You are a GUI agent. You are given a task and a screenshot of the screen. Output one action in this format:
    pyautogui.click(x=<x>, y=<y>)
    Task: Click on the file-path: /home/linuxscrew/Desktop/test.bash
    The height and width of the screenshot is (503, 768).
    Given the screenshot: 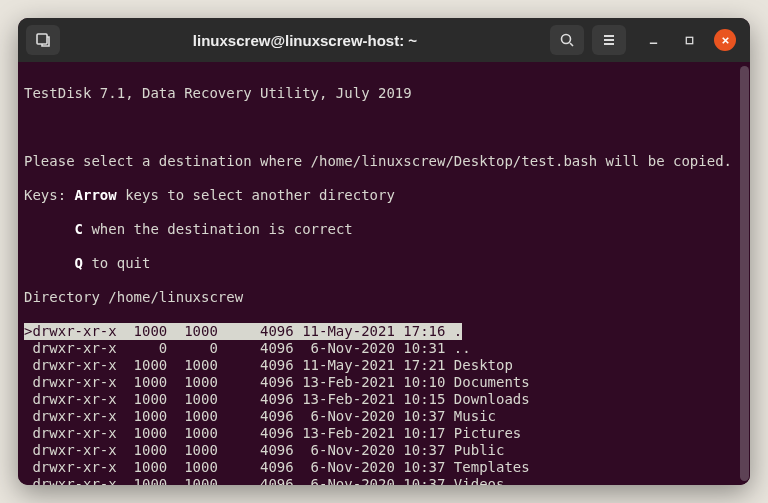 What is the action you would take?
    pyautogui.click(x=454, y=161)
    